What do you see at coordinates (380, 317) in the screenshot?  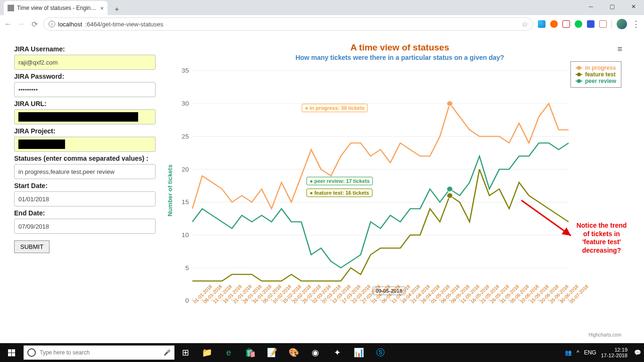 I see `chart-x-axis-labels: 01-01-201806-01-201811-01-201816-01-2018…` at bounding box center [380, 317].